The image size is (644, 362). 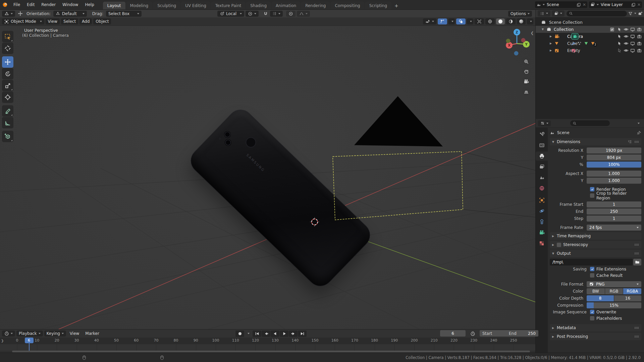 I want to click on camera-view-icon, so click(x=526, y=81).